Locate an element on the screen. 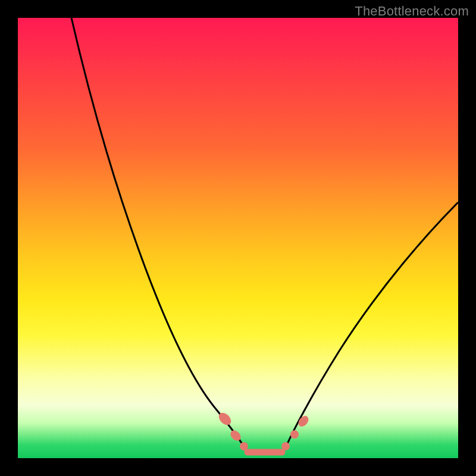 The width and height of the screenshot is (476, 476). watermark-text: TheBottleneck.com is located at coordinates (412, 11).